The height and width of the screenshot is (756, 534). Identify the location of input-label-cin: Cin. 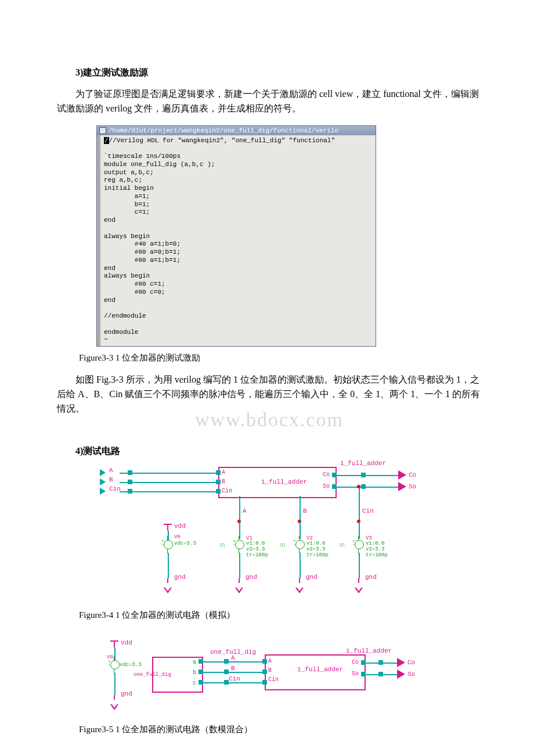
(115, 489).